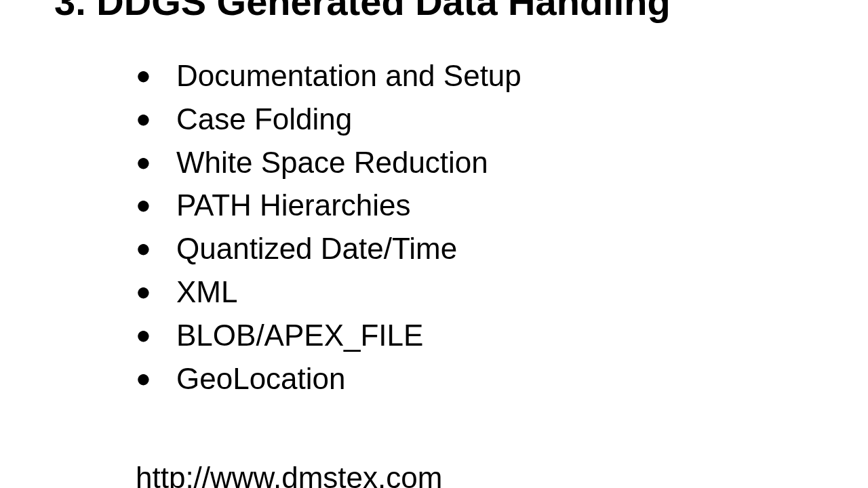  What do you see at coordinates (328, 119) in the screenshot?
I see `list-item: Case Folding` at bounding box center [328, 119].